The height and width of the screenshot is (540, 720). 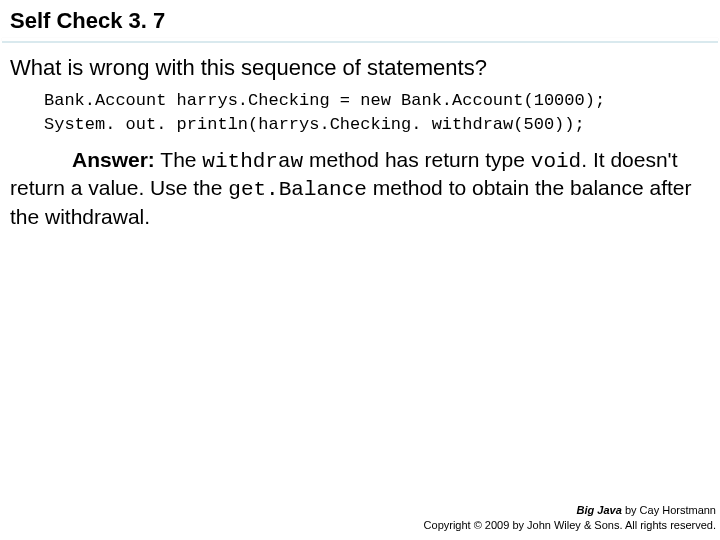 I want to click on code-line-1: Bank.Account harrys.Checking = new Bank.…, so click(x=324, y=100).